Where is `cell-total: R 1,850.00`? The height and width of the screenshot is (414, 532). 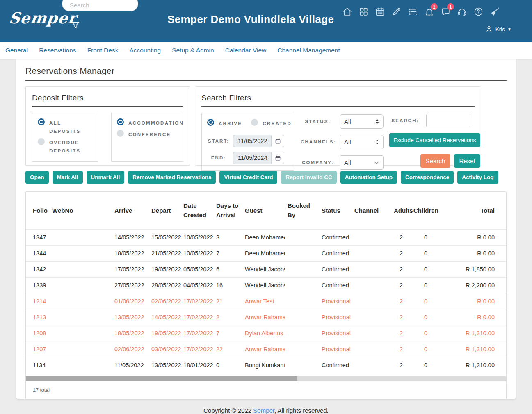 cell-total: R 1,850.00 is located at coordinates (473, 269).